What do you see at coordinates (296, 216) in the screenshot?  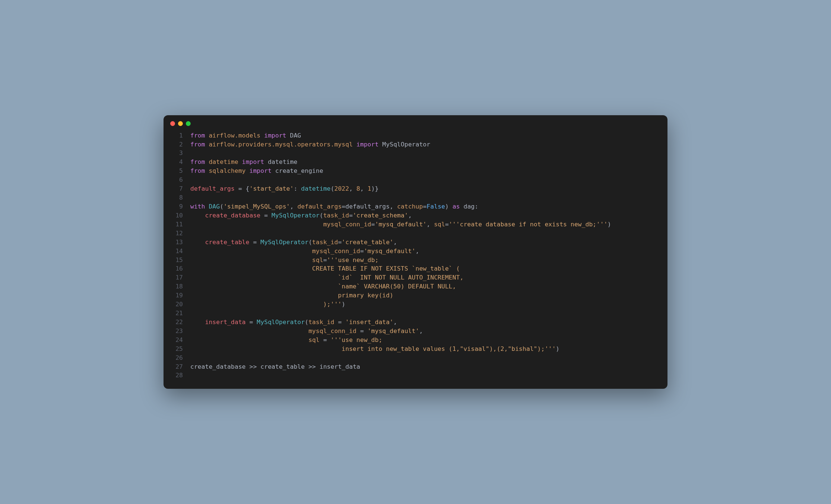 I see `token: MySqlOperator` at bounding box center [296, 216].